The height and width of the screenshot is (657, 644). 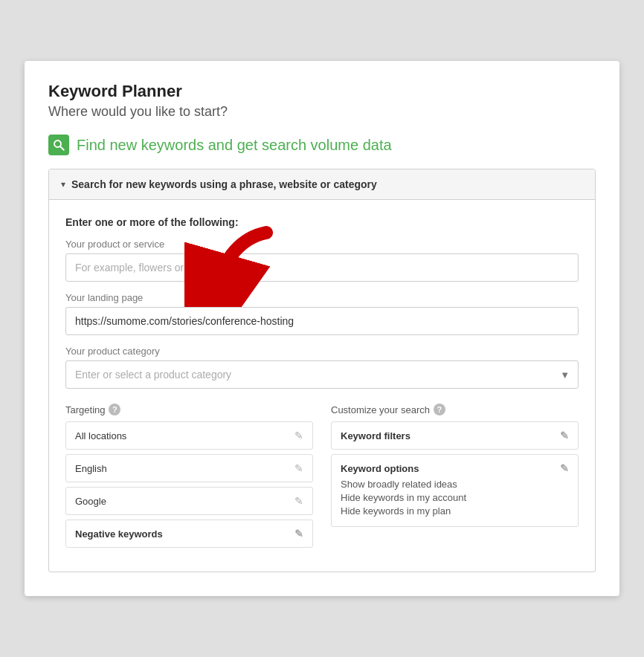 I want to click on customize-item-header: Keyword options ✎, so click(x=455, y=468).